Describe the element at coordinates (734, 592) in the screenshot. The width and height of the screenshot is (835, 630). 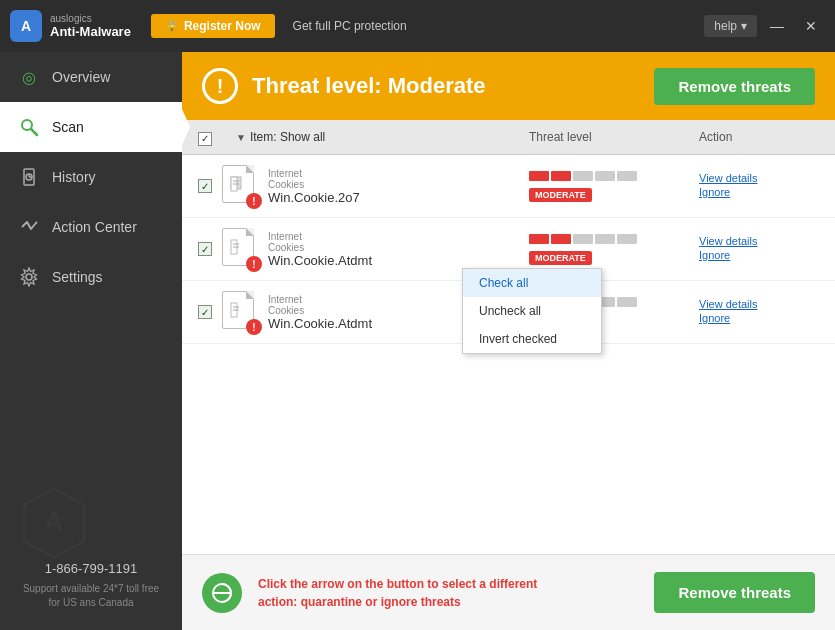
I see `remove-threats-button-bottom: Remove threats` at that location.